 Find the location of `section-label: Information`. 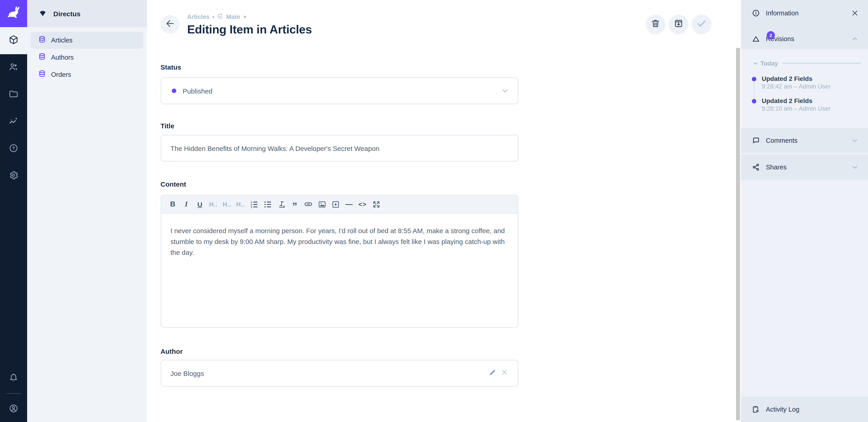

section-label: Information is located at coordinates (782, 13).